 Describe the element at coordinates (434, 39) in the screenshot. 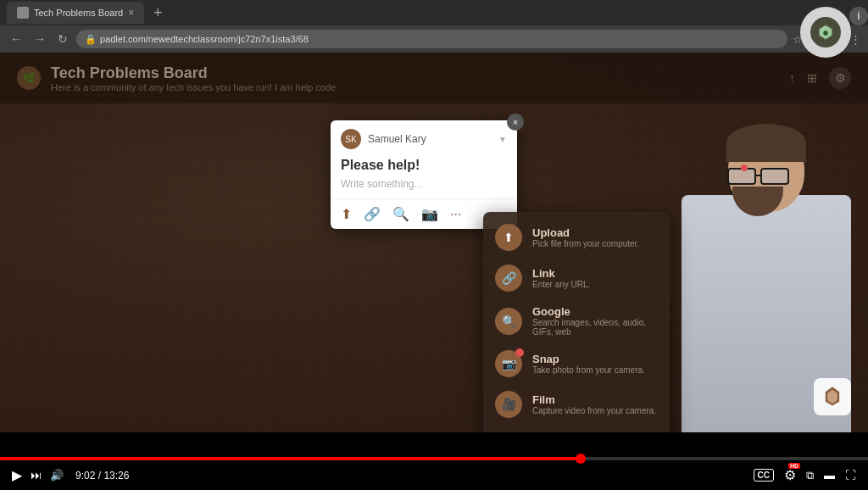

I see `nav-bar: ← → ↻ 🔒 padlet.com/newedtechclassroom/jc…` at that location.